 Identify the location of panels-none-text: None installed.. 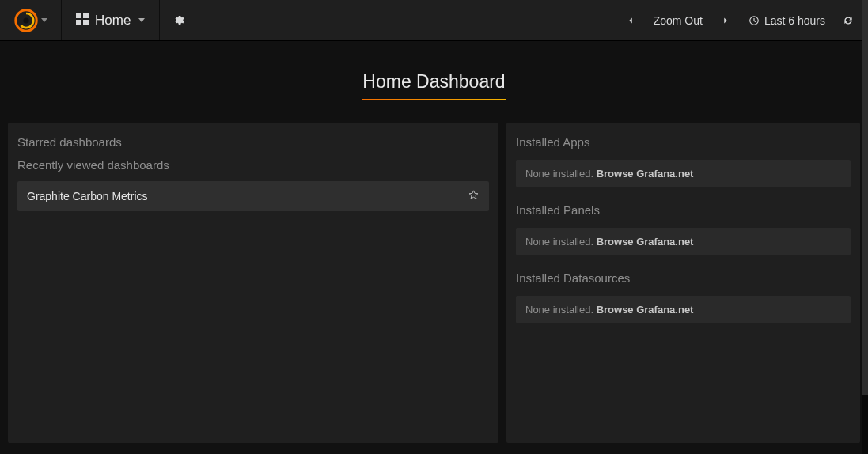
(561, 242).